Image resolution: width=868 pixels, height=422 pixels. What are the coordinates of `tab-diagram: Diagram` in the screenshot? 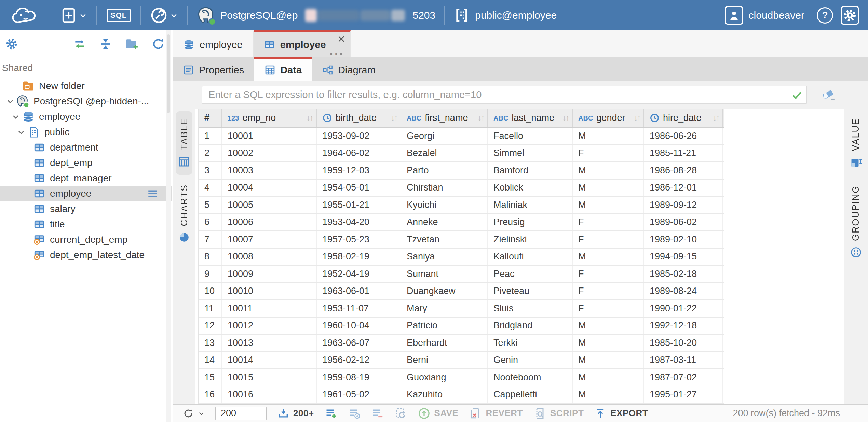 It's located at (349, 69).